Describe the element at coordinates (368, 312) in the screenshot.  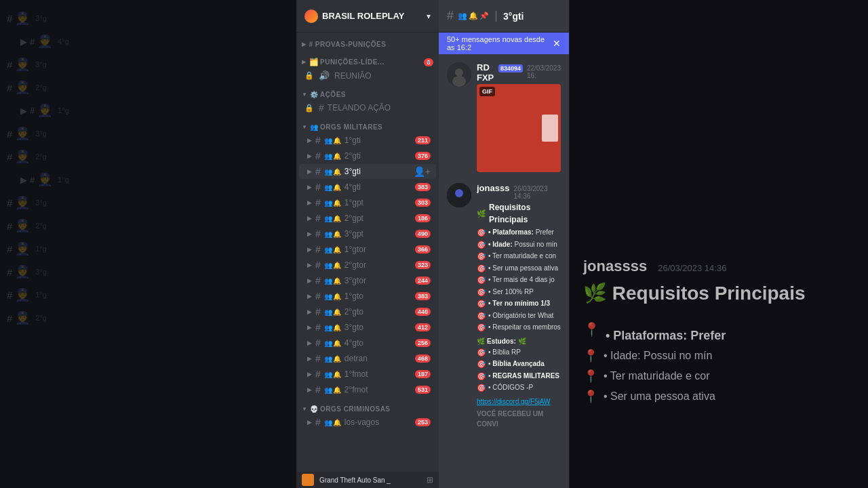
I see `channel-2gto: ▶ # 👥🔔 2°gto 440` at that location.